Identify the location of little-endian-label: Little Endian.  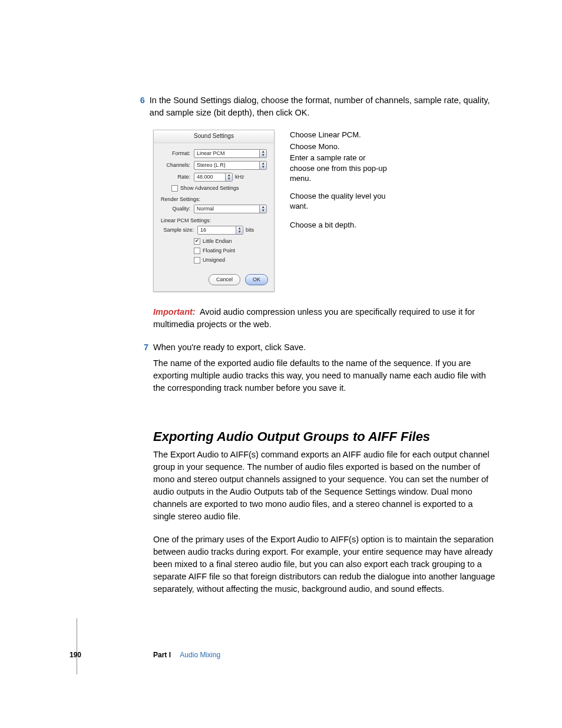
(217, 242).